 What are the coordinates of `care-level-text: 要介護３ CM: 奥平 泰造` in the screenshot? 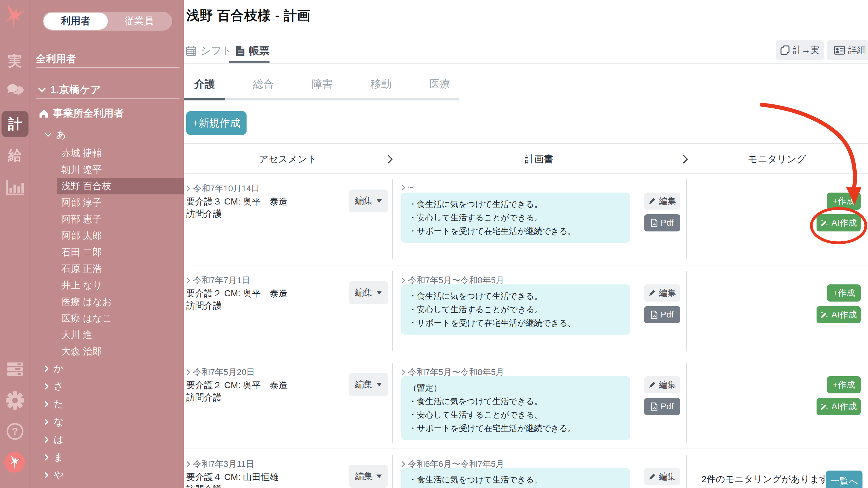 It's located at (237, 202).